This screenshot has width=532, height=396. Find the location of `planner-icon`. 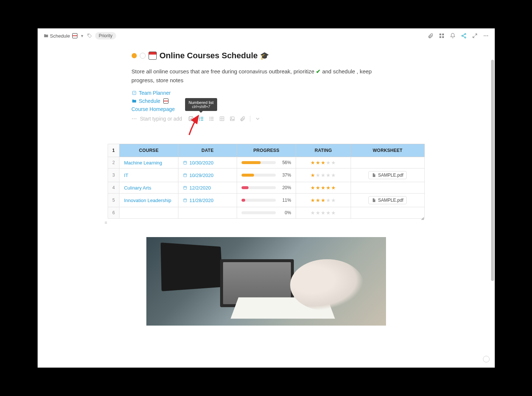

planner-icon is located at coordinates (134, 93).